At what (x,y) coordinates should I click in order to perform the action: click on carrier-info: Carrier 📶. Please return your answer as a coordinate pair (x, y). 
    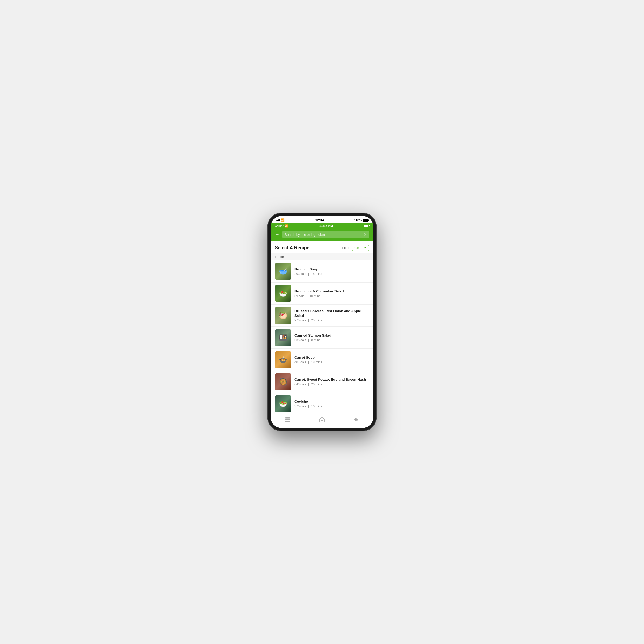
    Looking at the image, I should click on (281, 226).